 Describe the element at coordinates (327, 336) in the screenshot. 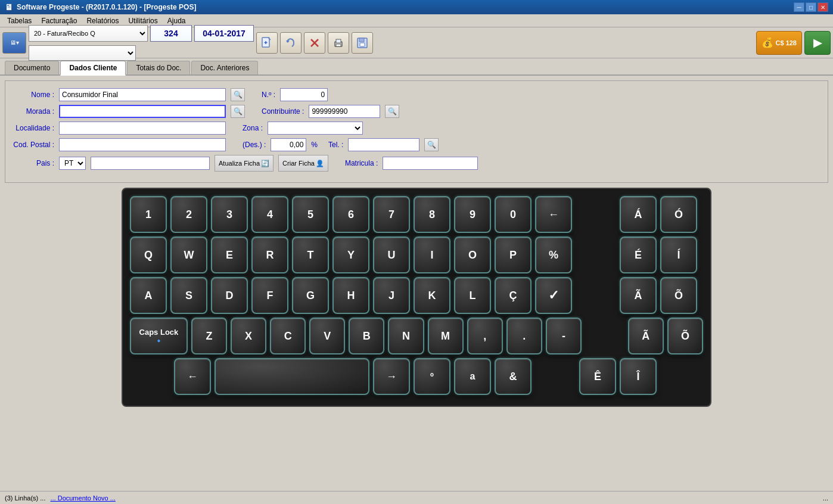

I see `key-v: V` at that location.